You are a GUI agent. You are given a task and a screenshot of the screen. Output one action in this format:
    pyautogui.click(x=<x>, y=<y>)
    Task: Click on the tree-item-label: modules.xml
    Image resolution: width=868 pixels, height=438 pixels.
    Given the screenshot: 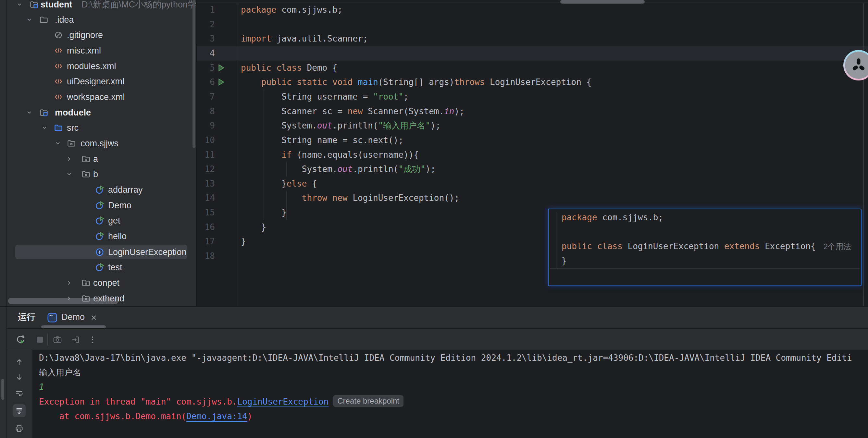 What is the action you would take?
    pyautogui.click(x=92, y=66)
    